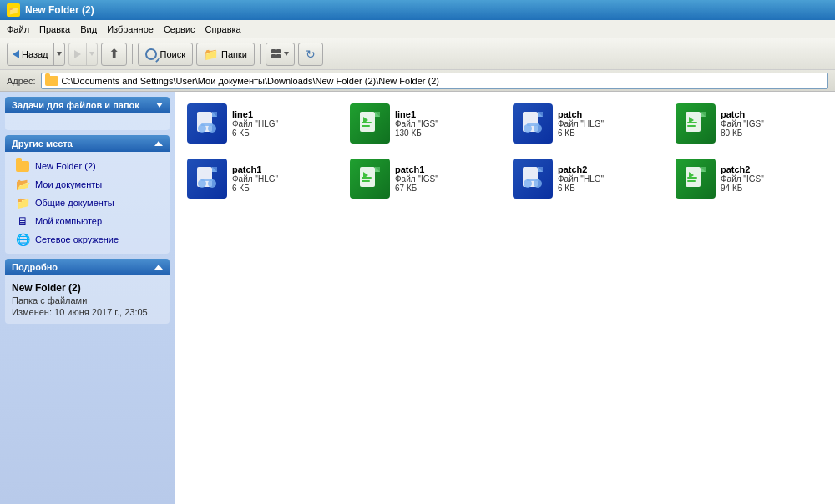  What do you see at coordinates (772, 179) in the screenshot?
I see `file-info: patch2 Файл "IGS" 94 КБ` at bounding box center [772, 179].